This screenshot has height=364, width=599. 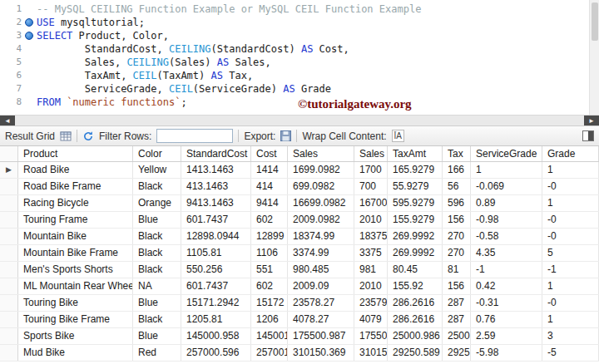 What do you see at coordinates (30, 136) in the screenshot?
I see `result-grid-tab: Result Grid` at bounding box center [30, 136].